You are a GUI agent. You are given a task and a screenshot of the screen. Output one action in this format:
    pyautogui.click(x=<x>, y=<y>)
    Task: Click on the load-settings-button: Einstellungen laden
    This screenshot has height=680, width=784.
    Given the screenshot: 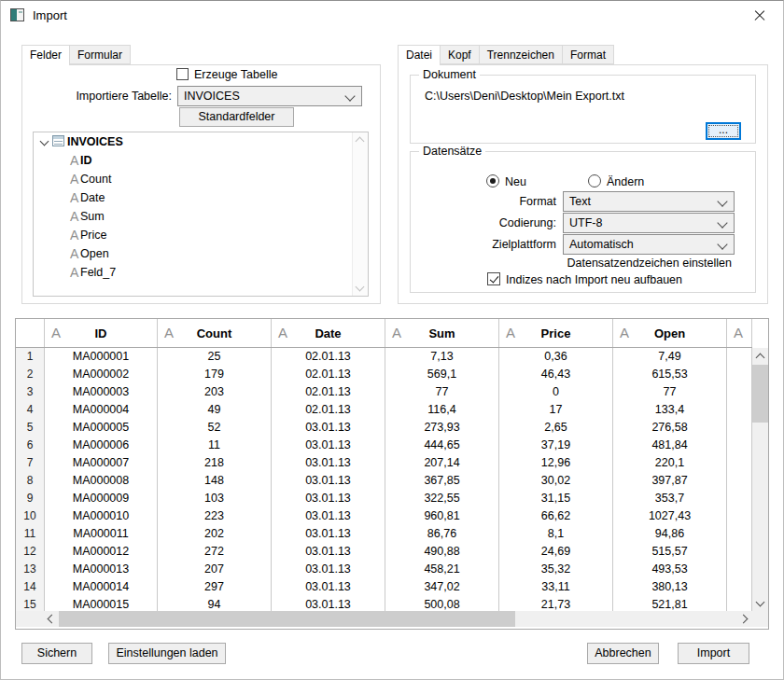 What is the action you would take?
    pyautogui.click(x=167, y=653)
    